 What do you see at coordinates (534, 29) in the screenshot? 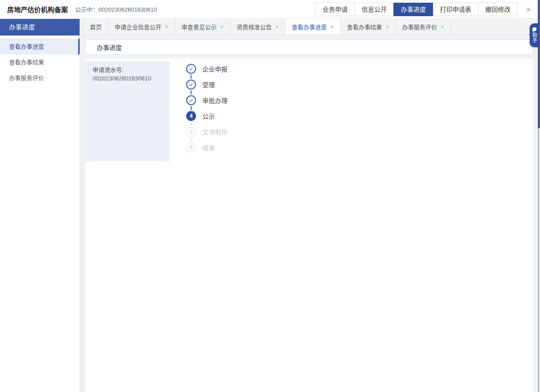
I see `chat-bubble-icon` at bounding box center [534, 29].